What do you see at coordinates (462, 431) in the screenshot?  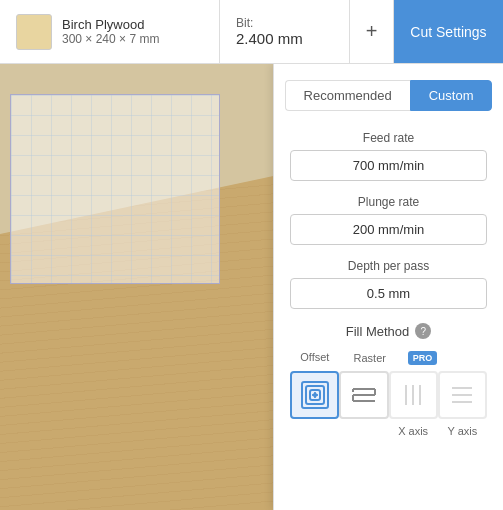 I see `y-axis-sub-label: Y axis` at bounding box center [462, 431].